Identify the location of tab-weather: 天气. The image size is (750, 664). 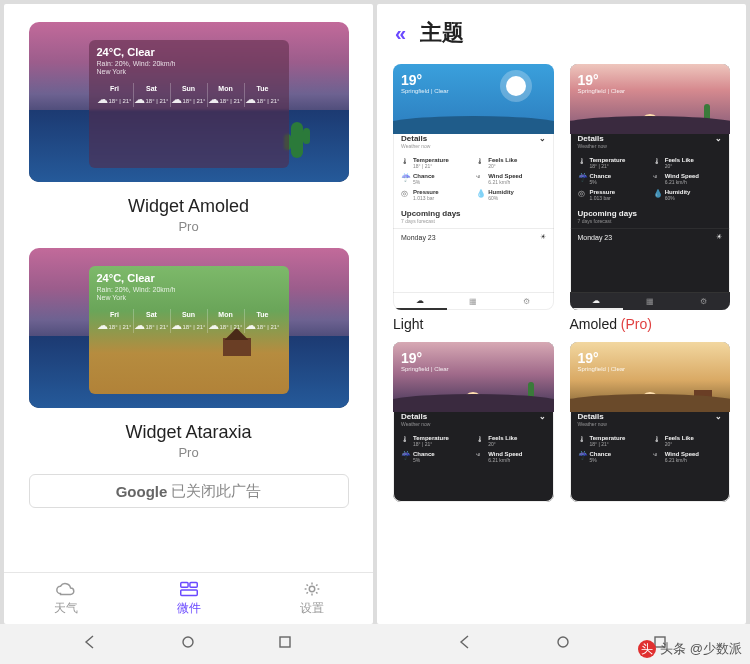
(66, 598).